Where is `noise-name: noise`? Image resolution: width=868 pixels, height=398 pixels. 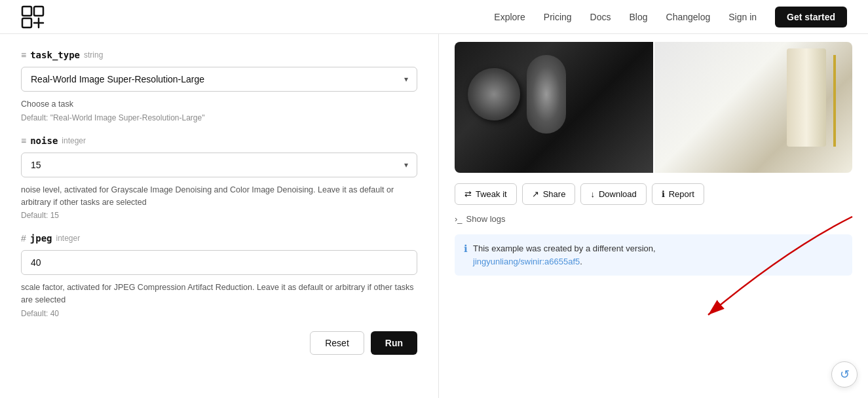 noise-name: noise is located at coordinates (44, 141).